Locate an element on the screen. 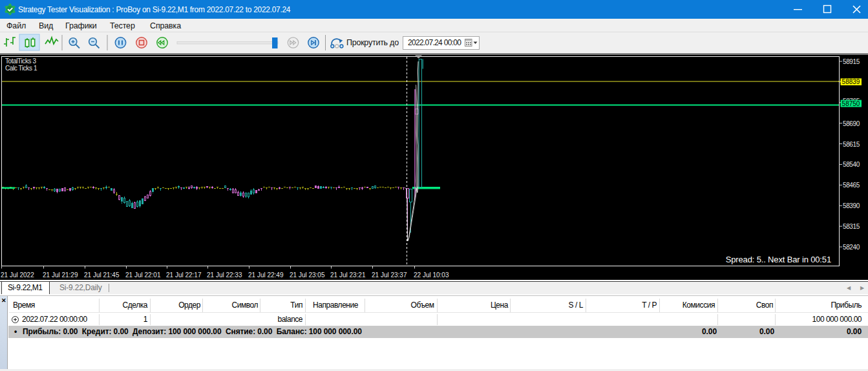 This screenshot has height=371, width=868. svg-text: 58615 is located at coordinates (852, 145).